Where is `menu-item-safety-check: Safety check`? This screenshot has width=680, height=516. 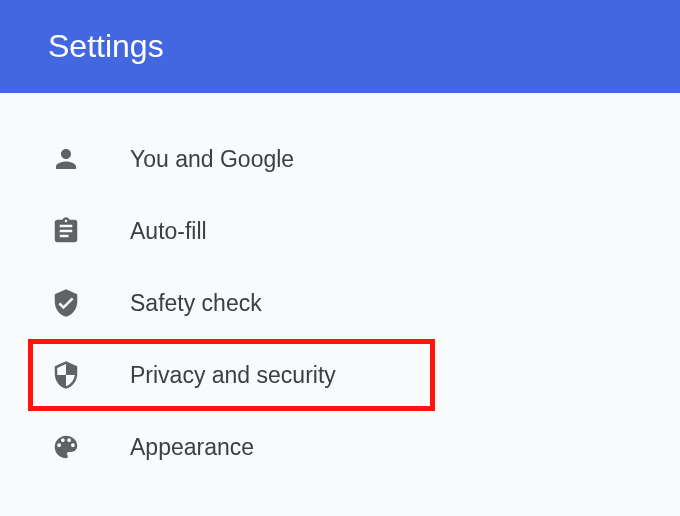
menu-item-safety-check: Safety check is located at coordinates (340, 303).